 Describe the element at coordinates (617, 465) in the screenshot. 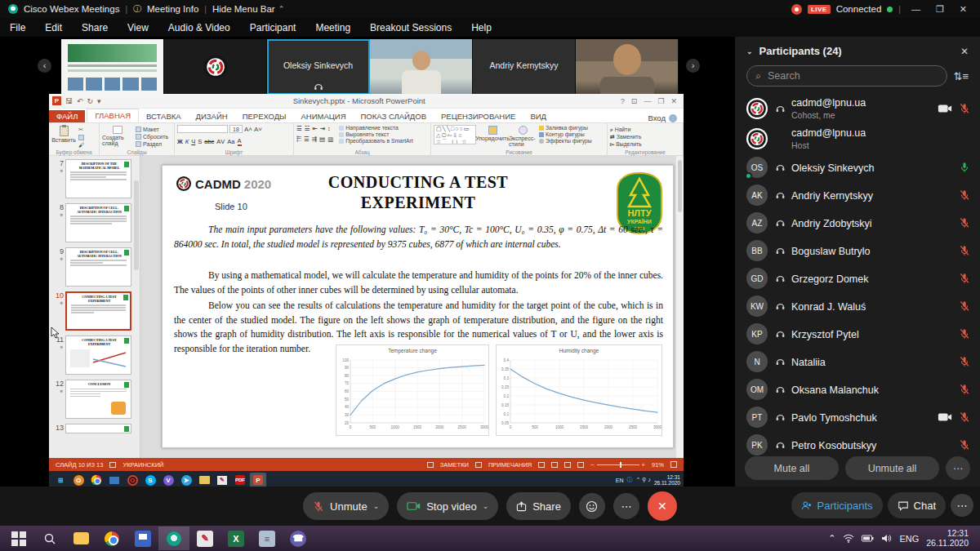

I see `zoom-control: − +` at that location.